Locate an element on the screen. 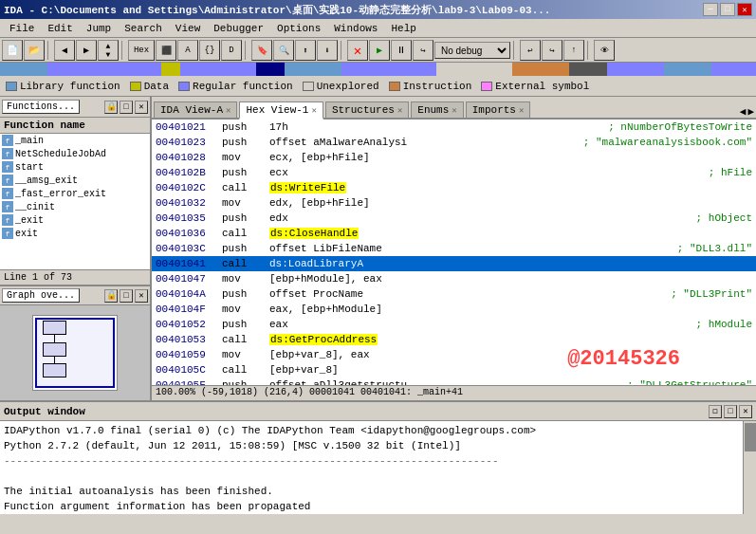 The height and width of the screenshot is (534, 756). close-button: ✕ is located at coordinates (745, 9).